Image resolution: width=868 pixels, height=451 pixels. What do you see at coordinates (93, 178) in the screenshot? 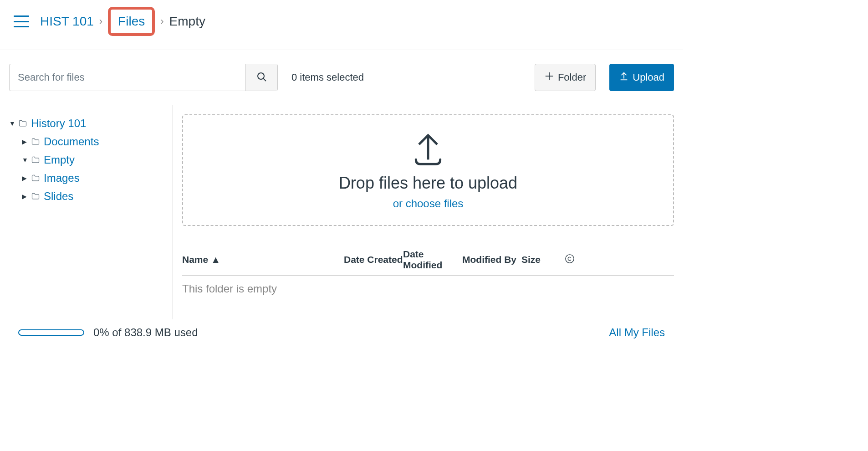
I see `tree-item-images: ▶ Images` at bounding box center [93, 178].